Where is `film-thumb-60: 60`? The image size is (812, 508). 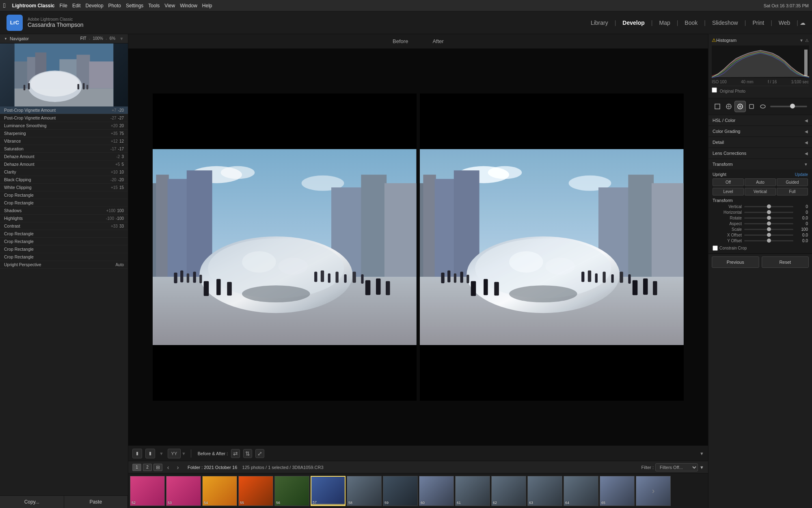
film-thumb-60: 60 is located at coordinates (436, 491).